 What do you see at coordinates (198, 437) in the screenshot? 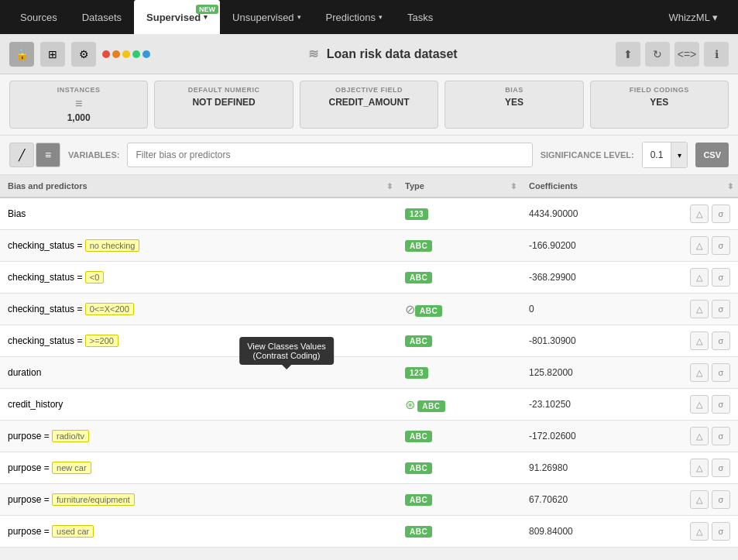
I see `cell-predictor: purpose = radio/tv` at bounding box center [198, 437].